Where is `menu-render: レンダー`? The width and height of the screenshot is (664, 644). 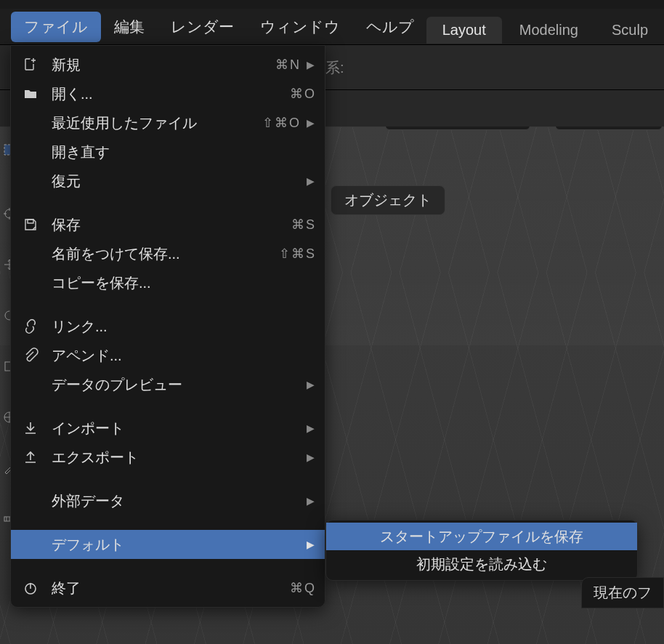
menu-render: レンダー is located at coordinates (202, 27).